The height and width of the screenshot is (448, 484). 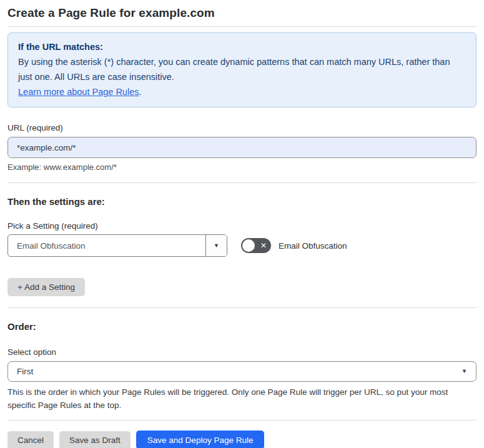 I want to click on page-title: Create a Page Rule for example.com, so click(x=242, y=13).